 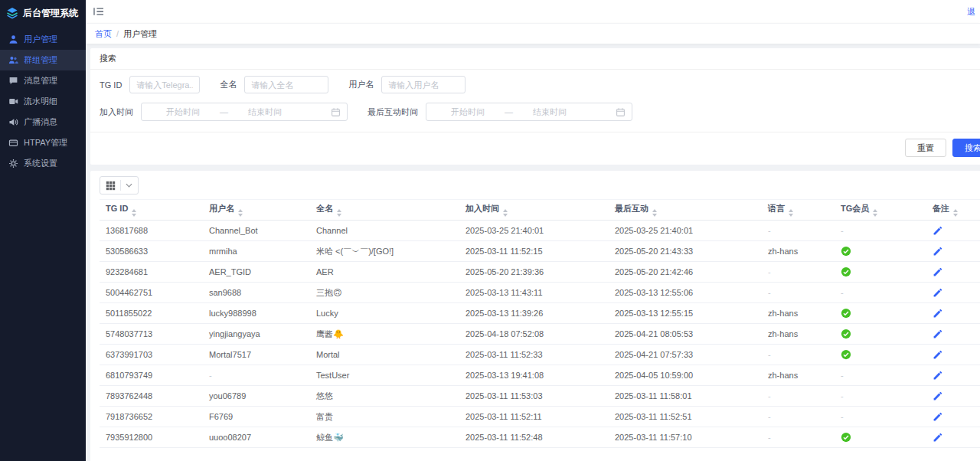 I want to click on full-name-input, so click(x=286, y=84).